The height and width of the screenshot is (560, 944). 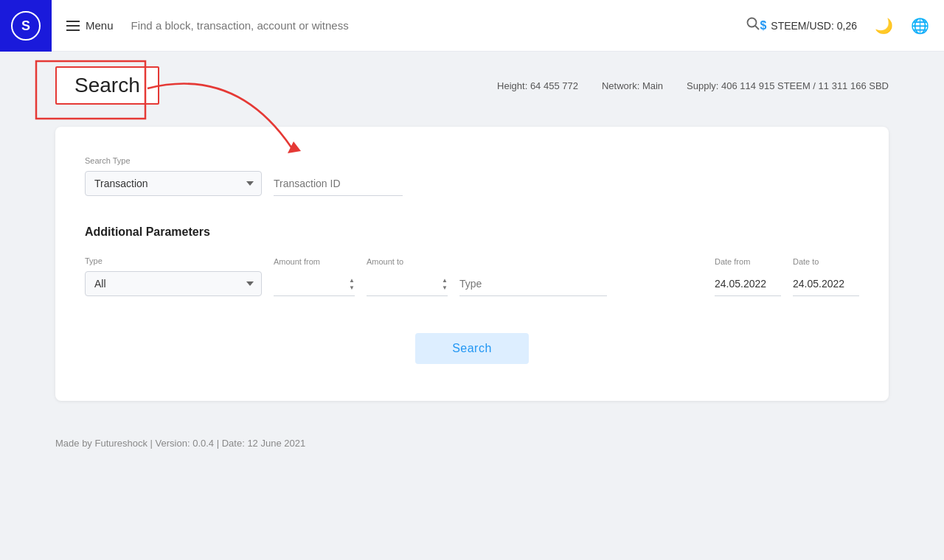 I want to click on search-button-row: Search, so click(x=472, y=349).